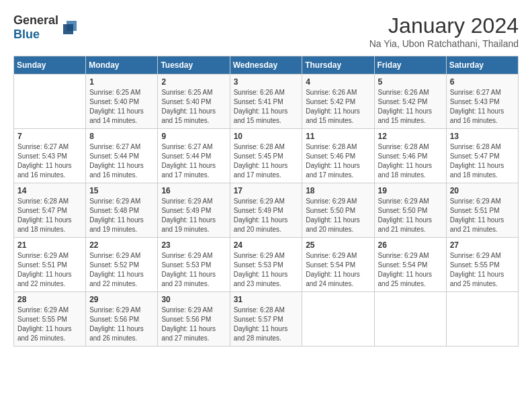 This screenshot has height=411, width=532. Describe the element at coordinates (50, 156) in the screenshot. I see `calendar-cell: 7Sunrise: 6:27 AMSunset: 5:43 PMDaylight…` at that location.